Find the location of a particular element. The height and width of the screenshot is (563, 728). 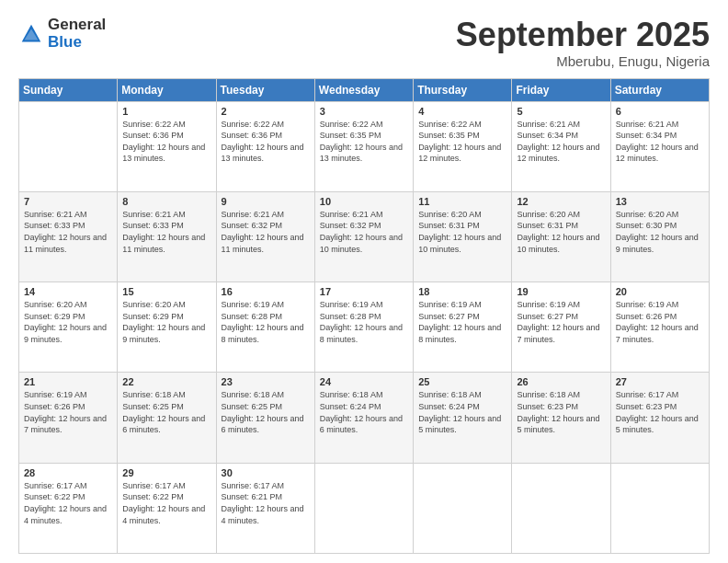

calendar-cell: 12Sunrise: 6:20 AMSunset: 6:31 PMDayligh… is located at coordinates (561, 236).